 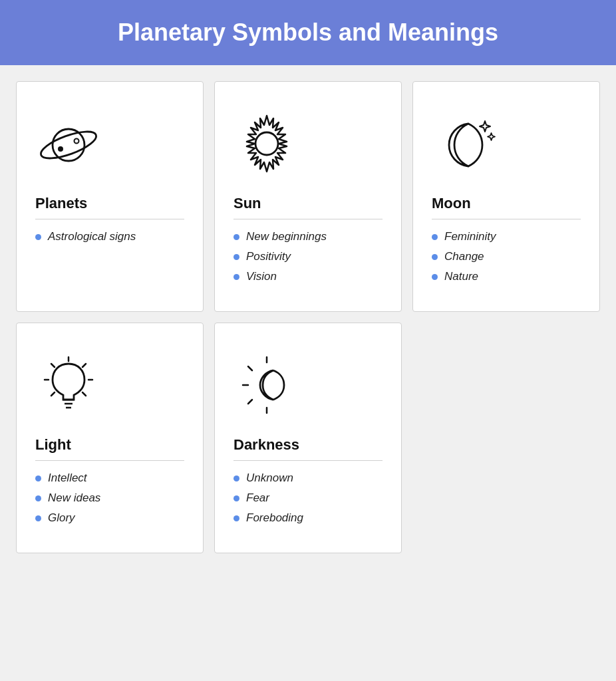 I want to click on list-item: Glory, so click(x=110, y=518).